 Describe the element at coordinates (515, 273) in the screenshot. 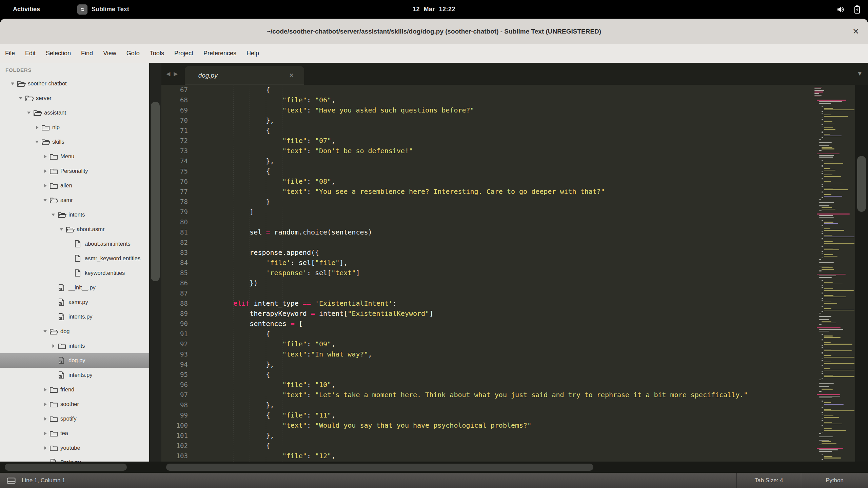

I see `code-line-85: 85 'response': sel["text"]` at that location.